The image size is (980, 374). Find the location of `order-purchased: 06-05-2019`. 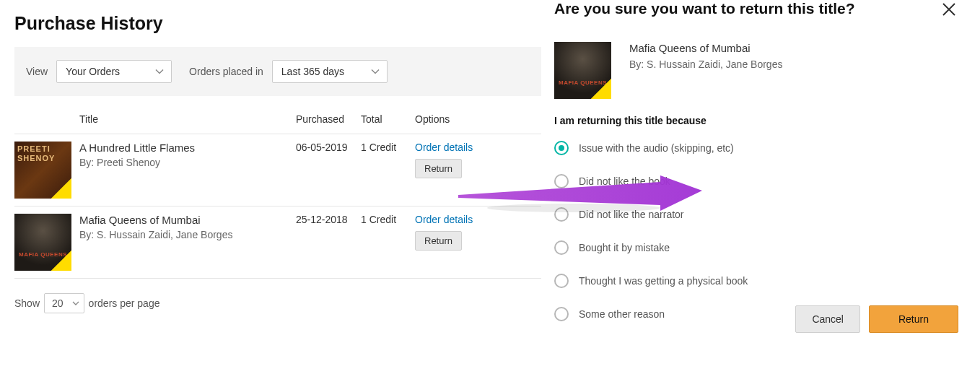

order-purchased: 06-05-2019 is located at coordinates (328, 147).